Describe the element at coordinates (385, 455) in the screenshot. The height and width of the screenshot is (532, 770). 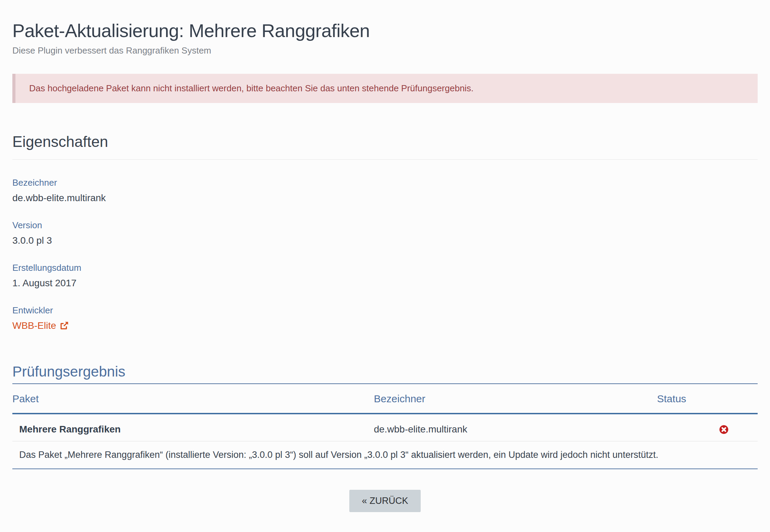
I see `table-message-row: Das Paket „Mehrere Ranggrafiken“ (instal…` at that location.